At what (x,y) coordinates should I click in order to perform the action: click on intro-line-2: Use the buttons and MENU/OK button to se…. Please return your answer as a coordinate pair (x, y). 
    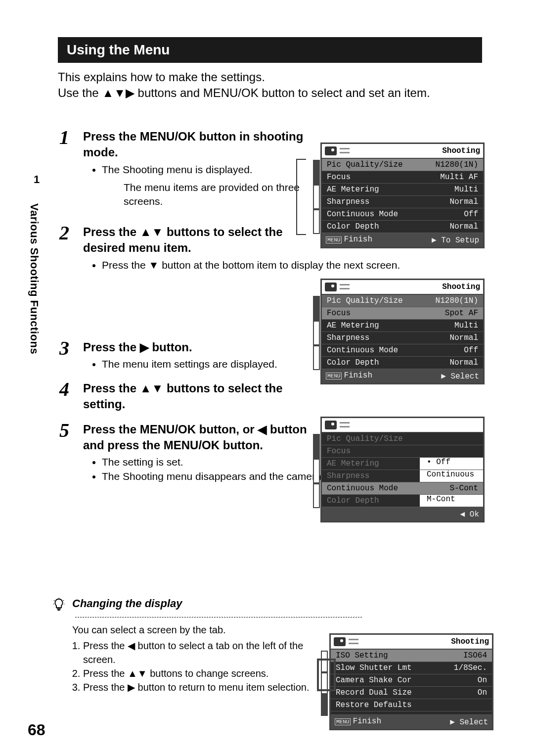
    Looking at the image, I should click on (266, 93).